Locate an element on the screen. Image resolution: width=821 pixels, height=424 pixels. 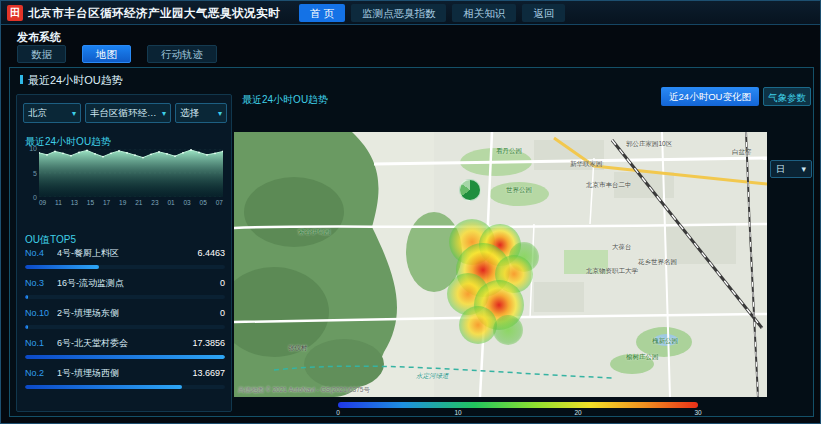
trend-x-tick: 03 is located at coordinates (188, 202).